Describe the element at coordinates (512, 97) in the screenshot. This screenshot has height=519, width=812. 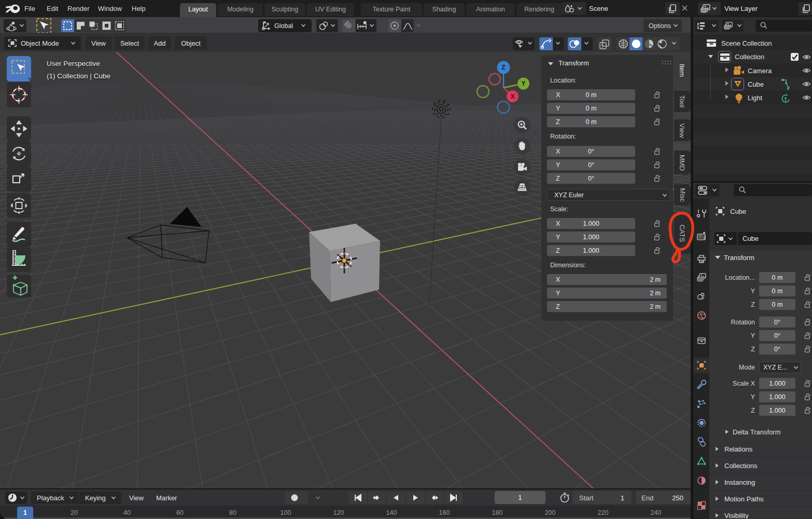
I see `svg-text: X` at that location.